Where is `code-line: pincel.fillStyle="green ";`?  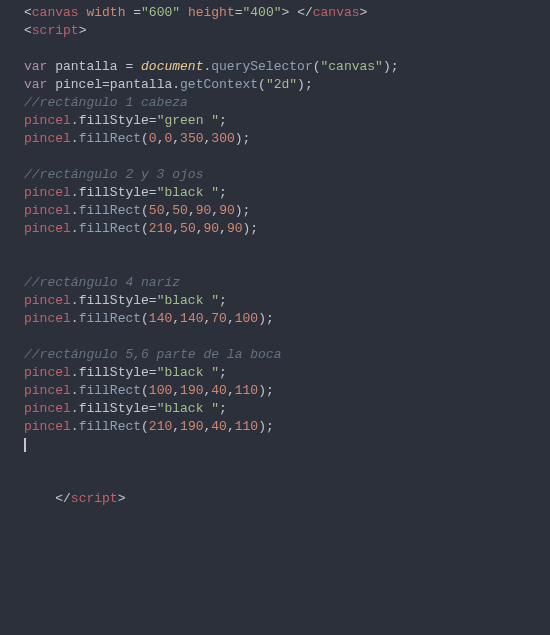
code-line: pincel.fillStyle="green "; is located at coordinates (285, 121).